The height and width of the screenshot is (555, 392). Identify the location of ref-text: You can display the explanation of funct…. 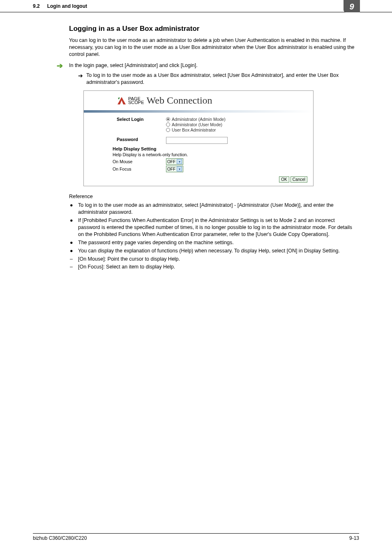
(209, 251).